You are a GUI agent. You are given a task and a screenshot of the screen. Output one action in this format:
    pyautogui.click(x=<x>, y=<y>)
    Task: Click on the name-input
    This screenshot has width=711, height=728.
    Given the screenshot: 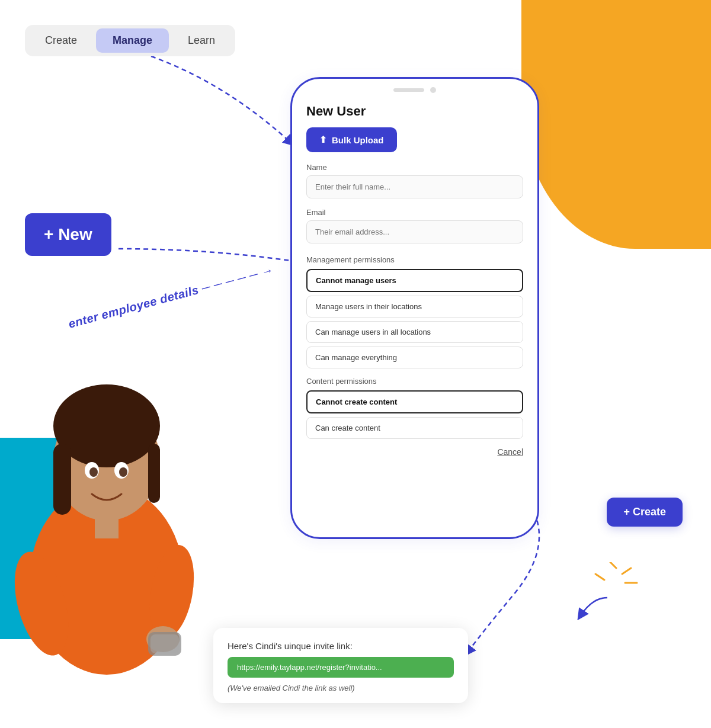 What is the action you would take?
    pyautogui.click(x=415, y=187)
    